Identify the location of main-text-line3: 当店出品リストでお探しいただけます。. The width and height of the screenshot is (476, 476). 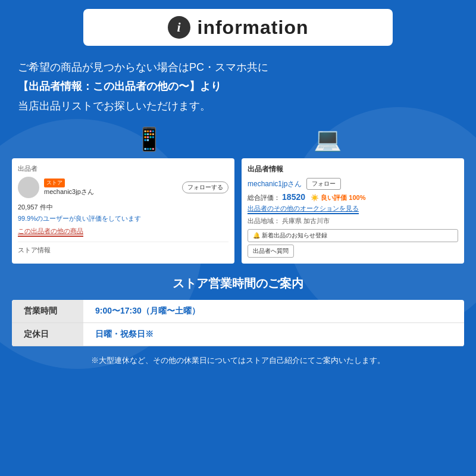
(238, 106).